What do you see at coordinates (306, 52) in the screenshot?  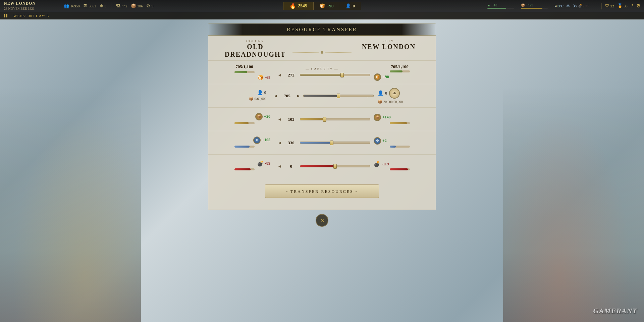 I see `connector-line-left` at bounding box center [306, 52].